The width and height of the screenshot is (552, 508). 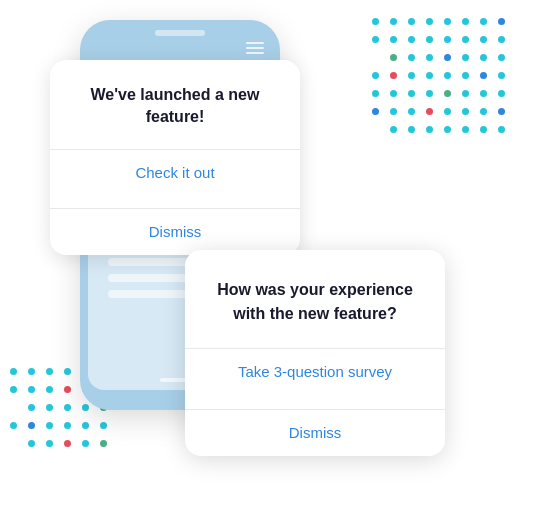 I want to click on menu-icon, so click(x=255, y=48).